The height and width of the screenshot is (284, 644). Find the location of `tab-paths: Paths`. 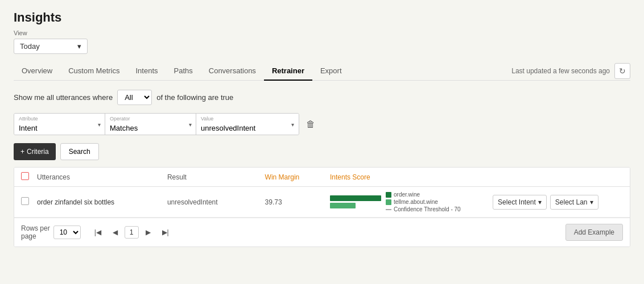

tab-paths: Paths is located at coordinates (183, 72).